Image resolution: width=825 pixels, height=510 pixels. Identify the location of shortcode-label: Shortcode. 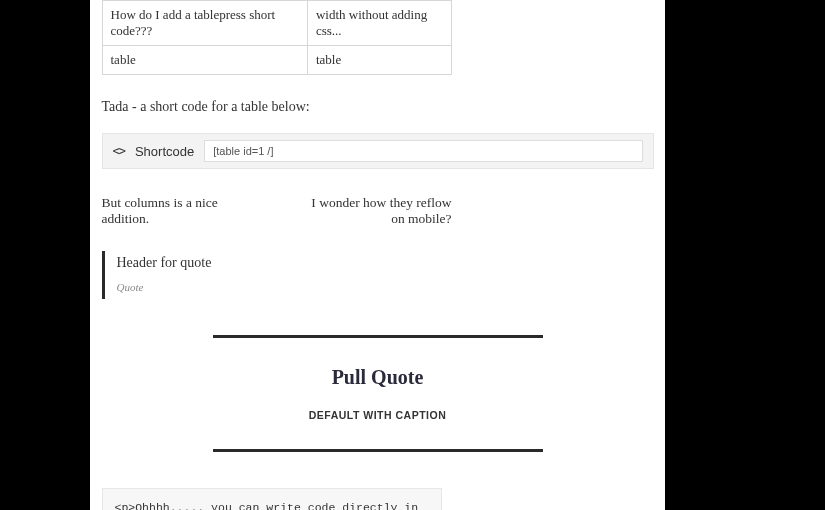
(164, 152).